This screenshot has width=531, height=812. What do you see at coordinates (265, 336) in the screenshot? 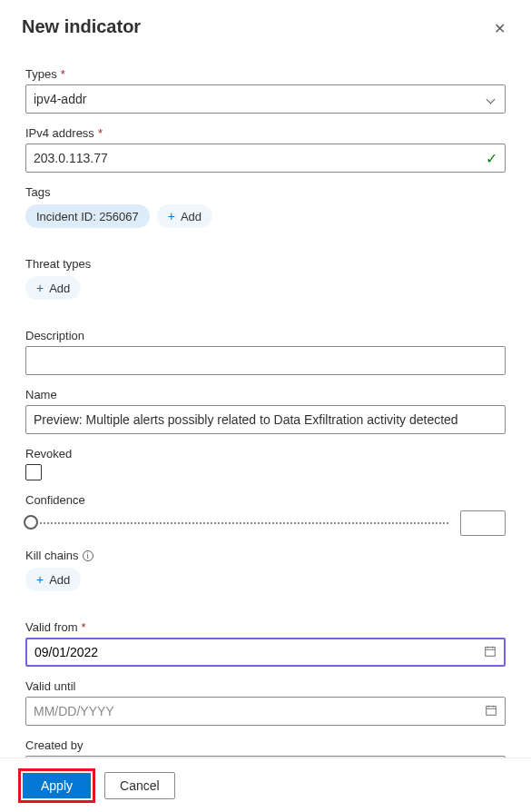
I see `description-label: Description` at bounding box center [265, 336].